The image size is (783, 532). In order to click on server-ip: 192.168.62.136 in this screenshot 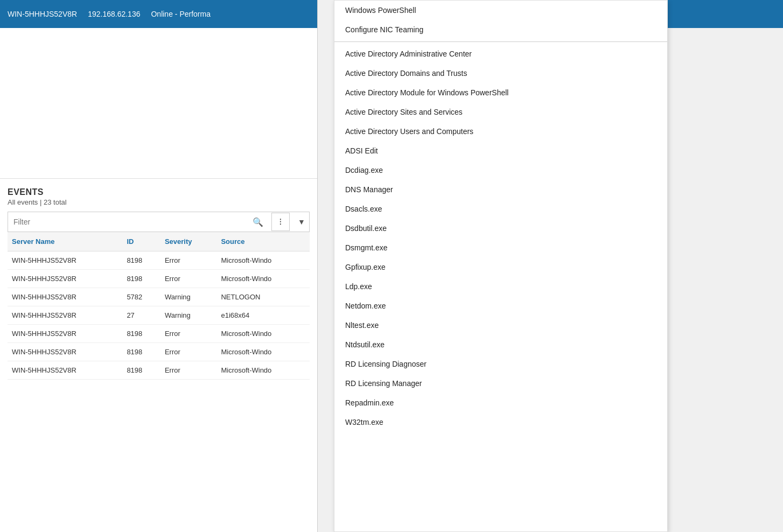, I will do `click(114, 14)`.